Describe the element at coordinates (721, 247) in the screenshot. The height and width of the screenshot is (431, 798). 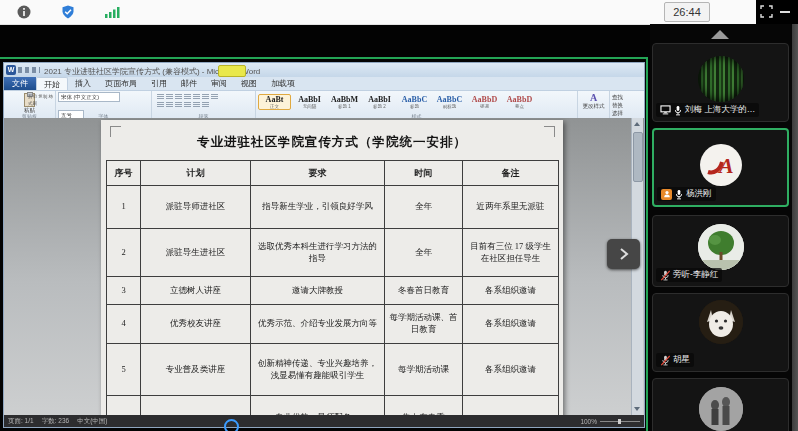
I see `tree-avatar` at that location.